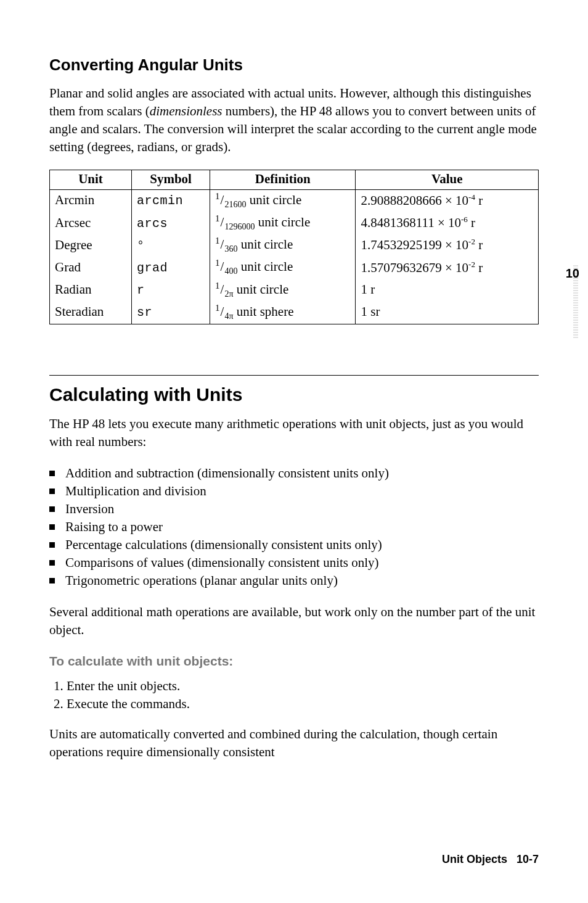  I want to click on cell-unit: Radian, so click(91, 291).